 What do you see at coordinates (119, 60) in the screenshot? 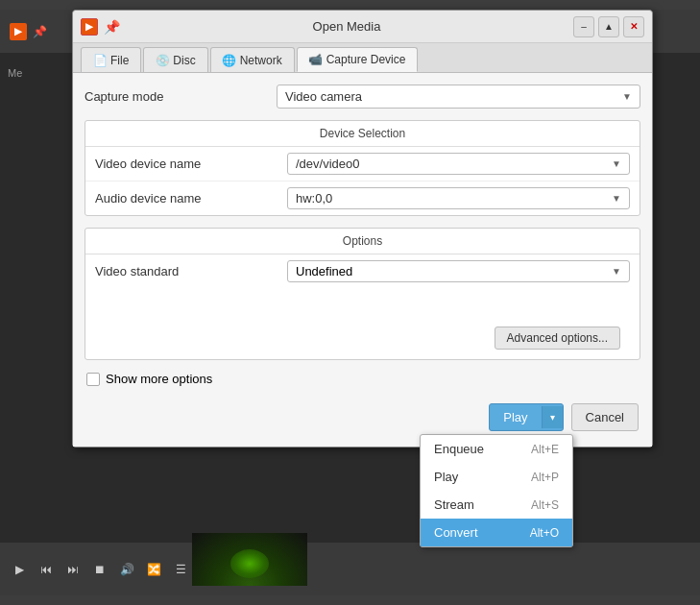
I see `tab-file-label: File` at bounding box center [119, 60].